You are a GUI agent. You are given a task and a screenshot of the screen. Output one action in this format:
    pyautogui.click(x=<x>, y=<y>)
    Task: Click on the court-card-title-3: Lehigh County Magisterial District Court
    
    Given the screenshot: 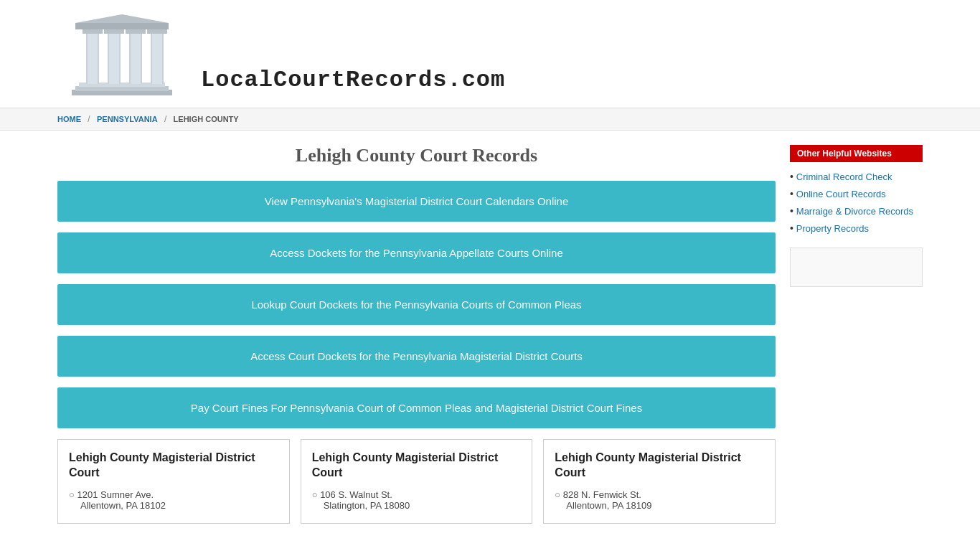 What is the action you would take?
    pyautogui.click(x=659, y=466)
    